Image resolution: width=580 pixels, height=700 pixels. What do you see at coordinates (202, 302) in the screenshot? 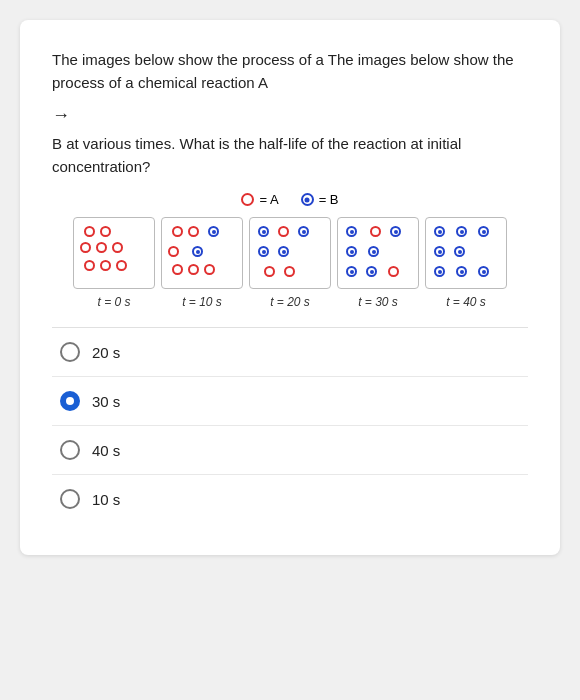
I see `time-label-t10: t = 10 s` at bounding box center [202, 302].